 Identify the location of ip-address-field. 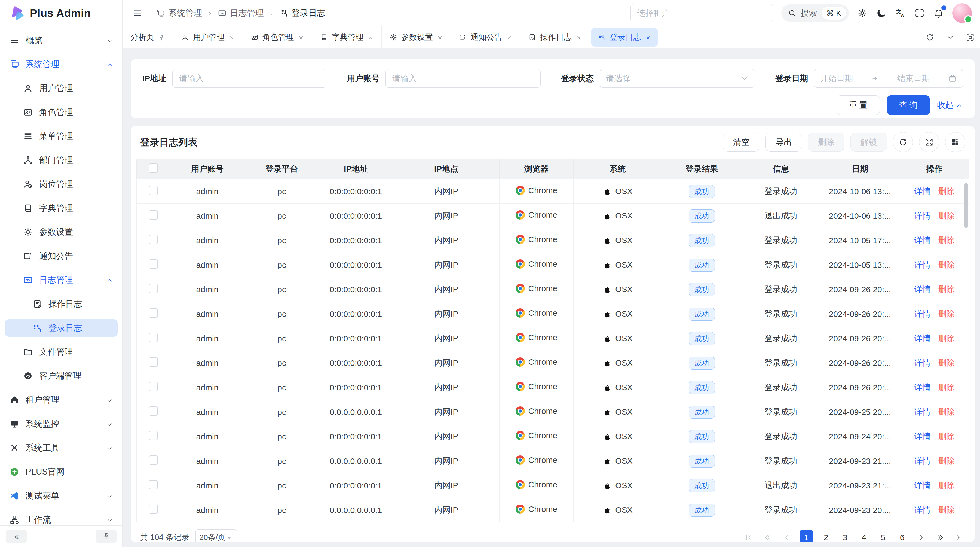
(250, 78).